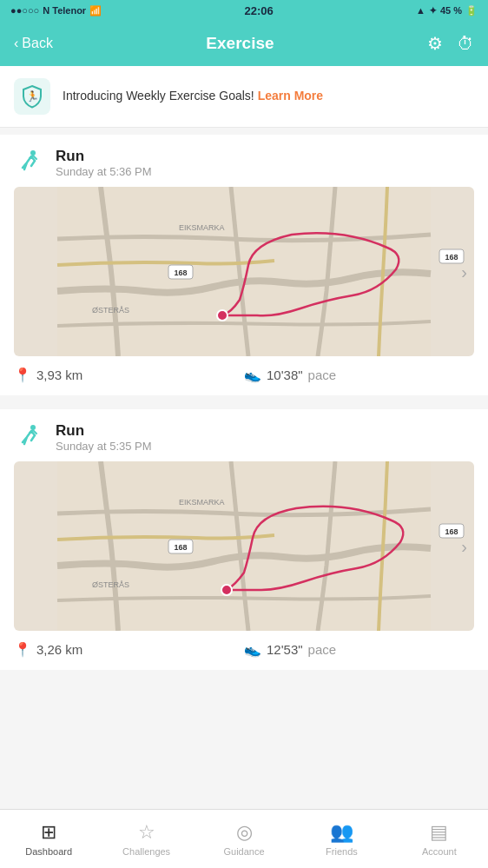 Image resolution: width=488 pixels, height=868 pixels. Describe the element at coordinates (32, 96) in the screenshot. I see `shield-run-icon: 🏃` at that location.